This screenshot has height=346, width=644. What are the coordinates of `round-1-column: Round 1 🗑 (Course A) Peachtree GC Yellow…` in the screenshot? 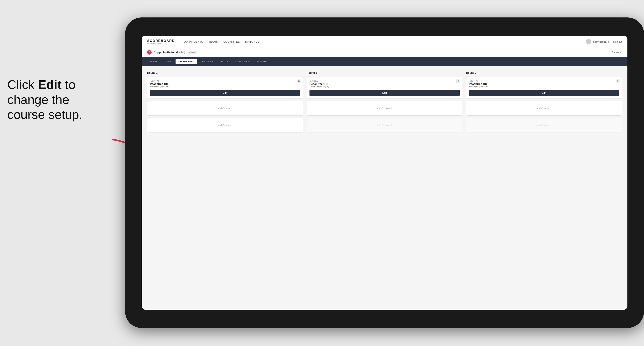 It's located at (225, 102).